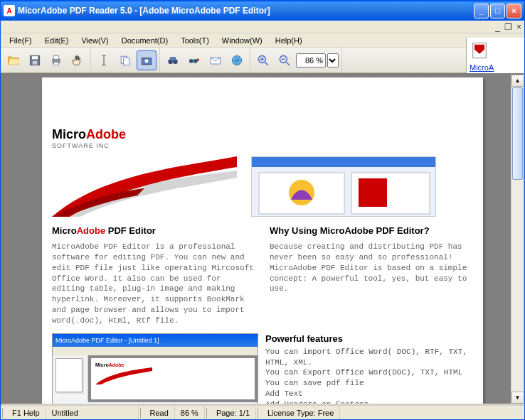 The width and height of the screenshot is (525, 420). What do you see at coordinates (14, 60) in the screenshot?
I see `open-button` at bounding box center [14, 60].